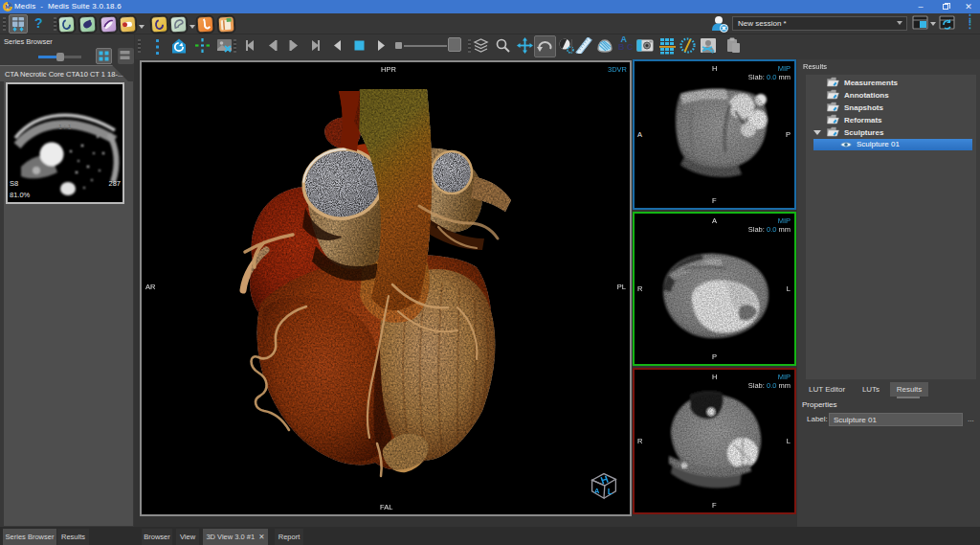 This screenshot has width=980, height=545. I want to click on svg-text: A, so click(597, 490).